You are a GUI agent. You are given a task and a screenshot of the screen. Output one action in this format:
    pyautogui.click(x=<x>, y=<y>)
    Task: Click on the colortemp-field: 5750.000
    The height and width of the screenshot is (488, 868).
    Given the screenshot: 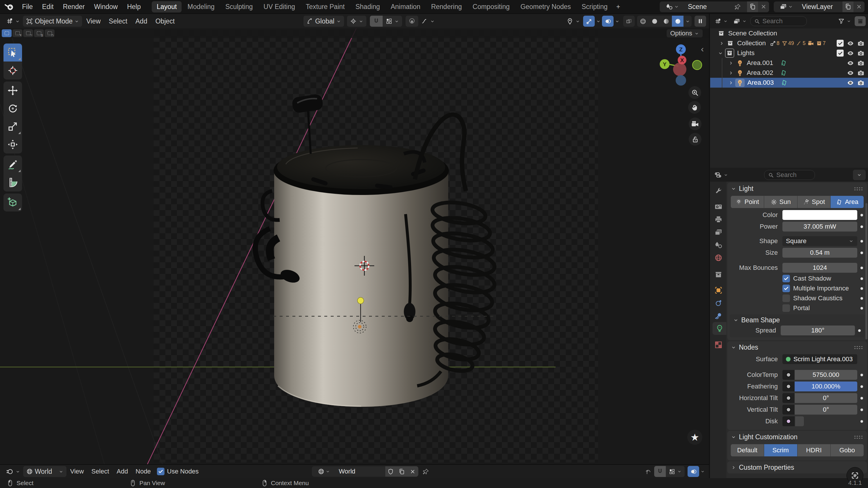 What is the action you would take?
    pyautogui.click(x=820, y=375)
    